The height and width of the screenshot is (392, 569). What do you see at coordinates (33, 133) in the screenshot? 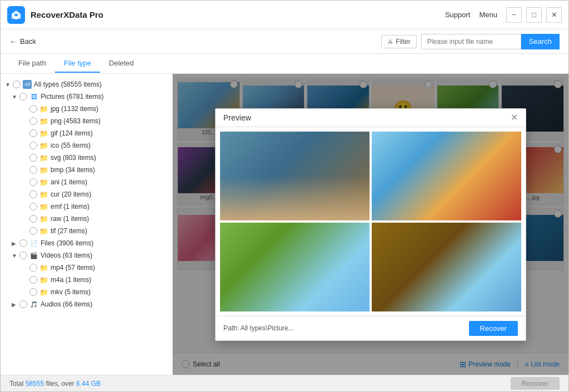
I see `radio-gif` at bounding box center [33, 133].